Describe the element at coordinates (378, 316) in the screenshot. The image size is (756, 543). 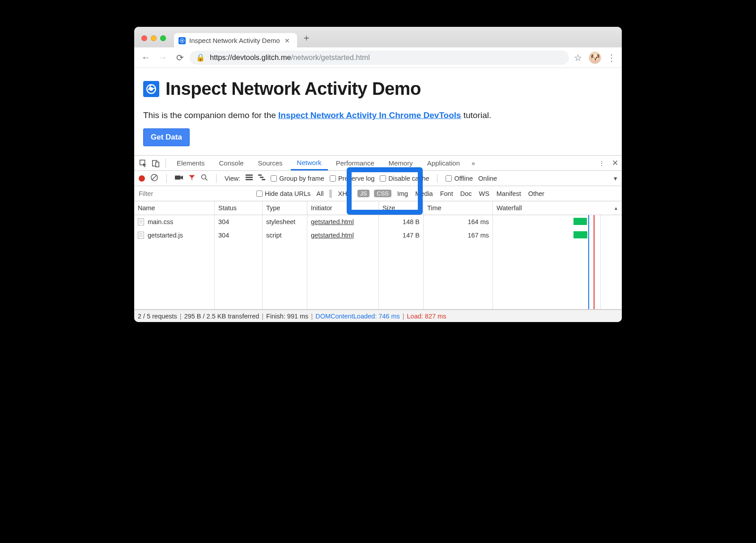
I see `network-status-bar: 2 / 5 requests | 295 B / 2.5 KB transfer…` at that location.